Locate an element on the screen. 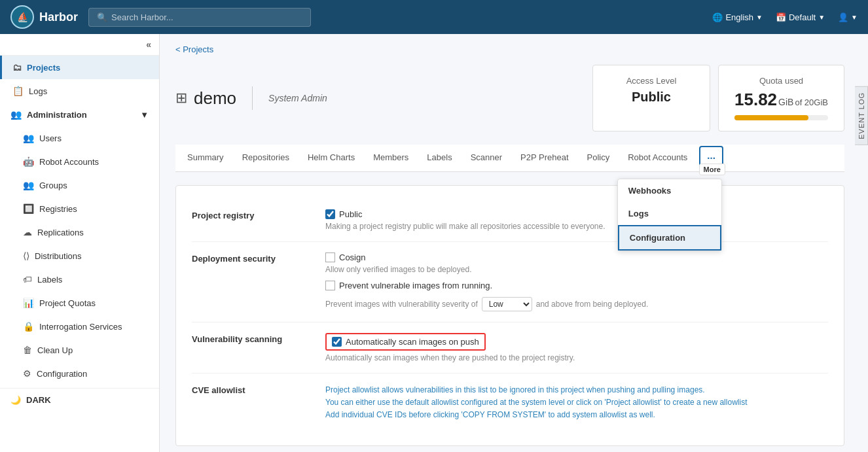  tab-policy: Policy is located at coordinates (598, 158).